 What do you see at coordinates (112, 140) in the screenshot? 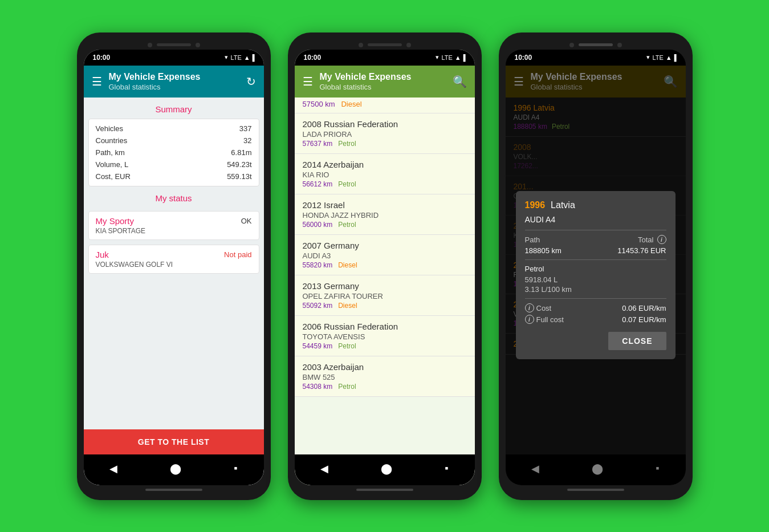
I see `label-countries: Countries` at bounding box center [112, 140].